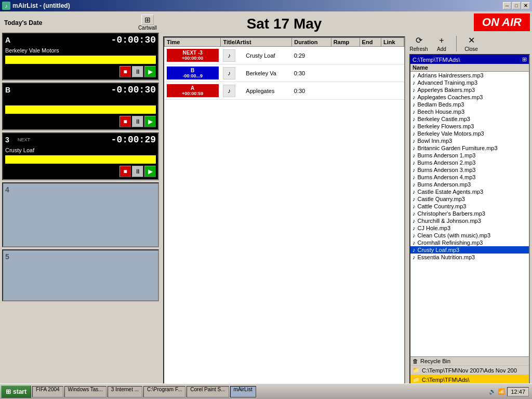 Image resolution: width=532 pixels, height=399 pixels. Describe the element at coordinates (10, 140) in the screenshot. I see `player-3-number: 3` at that location.